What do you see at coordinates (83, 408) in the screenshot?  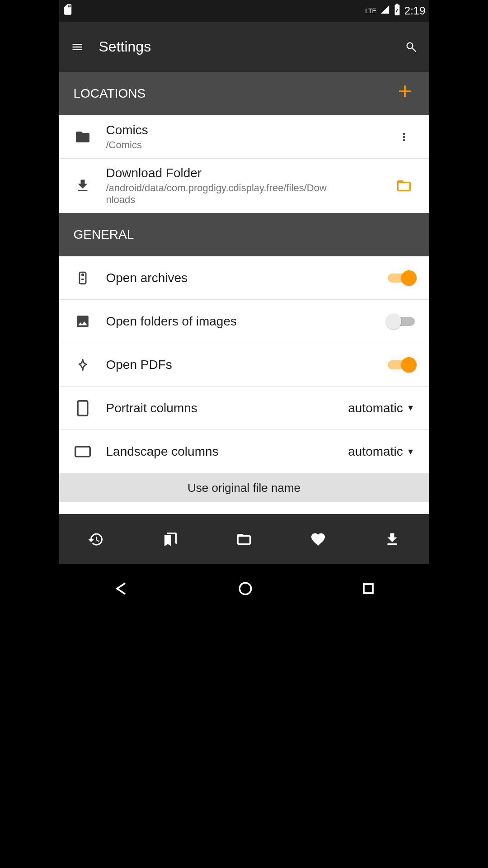 I see `portrait-icon` at bounding box center [83, 408].